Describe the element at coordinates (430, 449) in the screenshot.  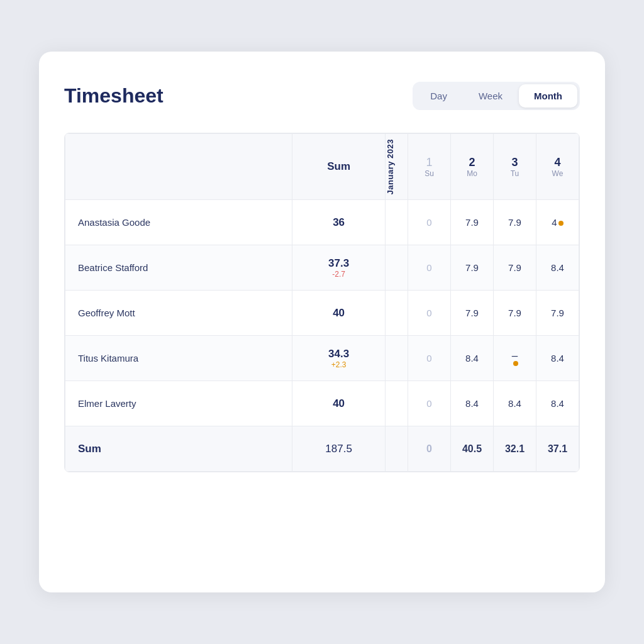
I see `sum-day-cell: 0` at that location.